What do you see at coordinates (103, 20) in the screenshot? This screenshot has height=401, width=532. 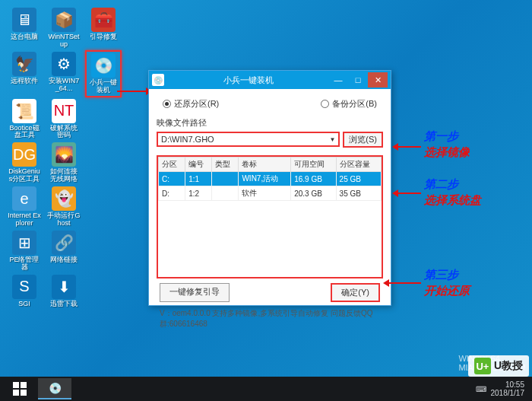 I see `app-icon: 🧰` at bounding box center [103, 20].